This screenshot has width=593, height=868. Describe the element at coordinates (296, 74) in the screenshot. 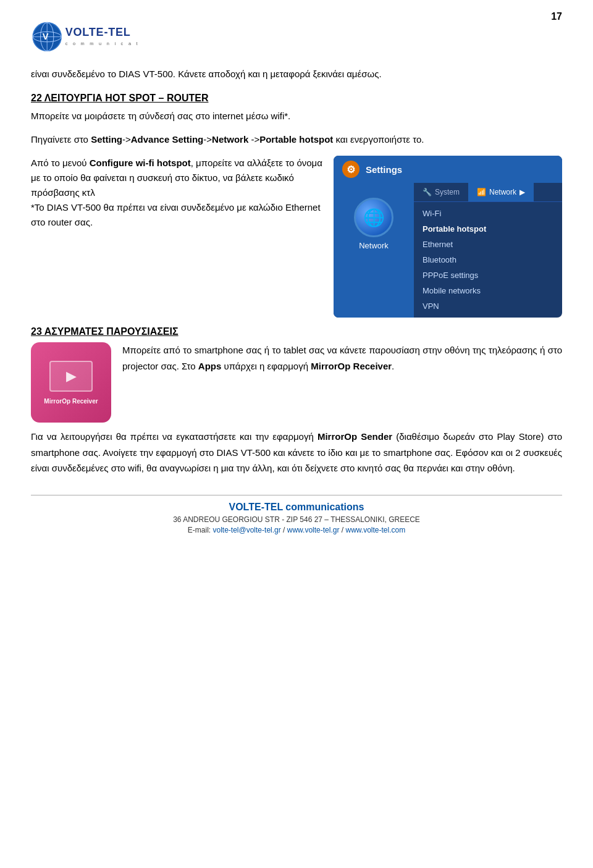

I see `intro-text: είναι συνδεδεμένο το DIAS VT-500. Κάνετε…` at that location.